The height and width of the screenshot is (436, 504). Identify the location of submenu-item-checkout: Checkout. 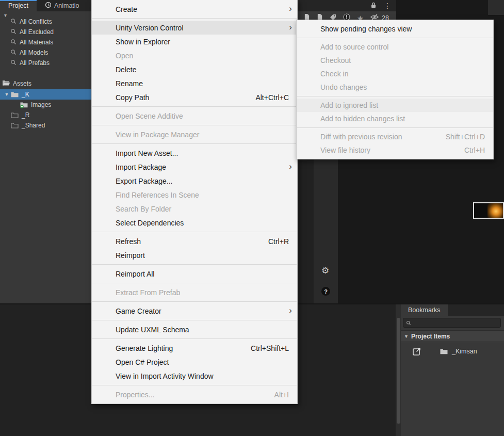
(395, 60).